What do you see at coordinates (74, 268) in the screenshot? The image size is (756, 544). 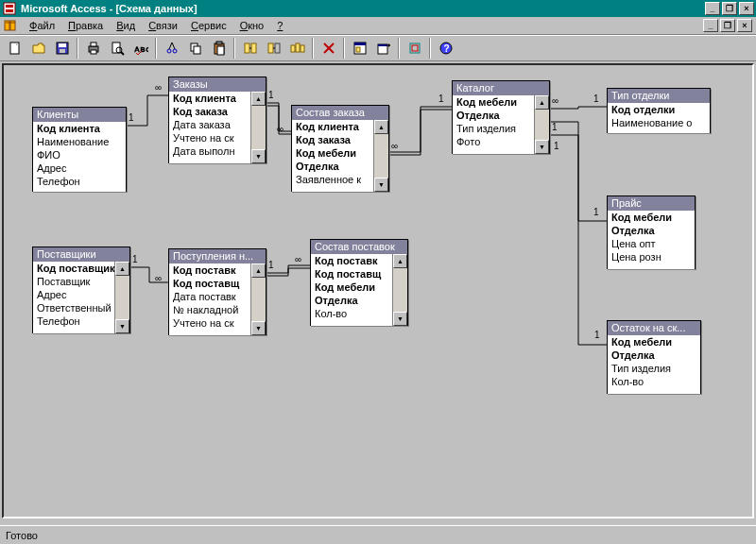 I see `field: Код поставщика` at bounding box center [74, 268].